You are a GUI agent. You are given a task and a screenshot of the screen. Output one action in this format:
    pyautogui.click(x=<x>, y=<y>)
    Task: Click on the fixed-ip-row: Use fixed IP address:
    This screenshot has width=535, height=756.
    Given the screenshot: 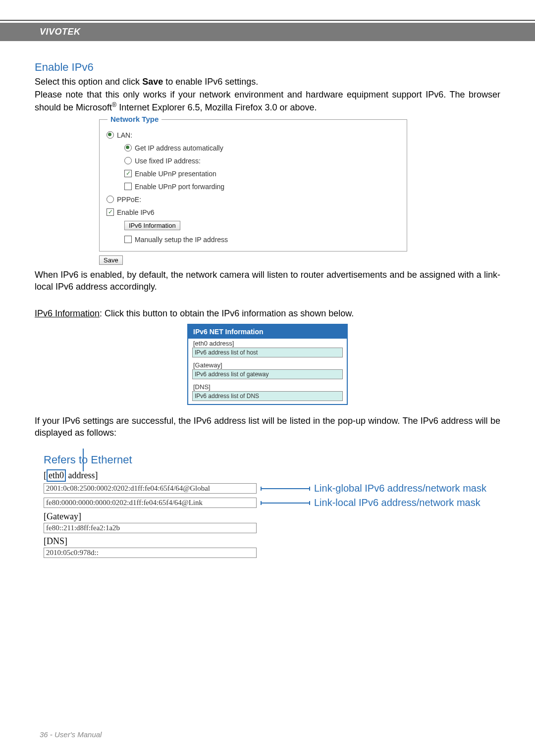 What is the action you would take?
    pyautogui.click(x=253, y=161)
    